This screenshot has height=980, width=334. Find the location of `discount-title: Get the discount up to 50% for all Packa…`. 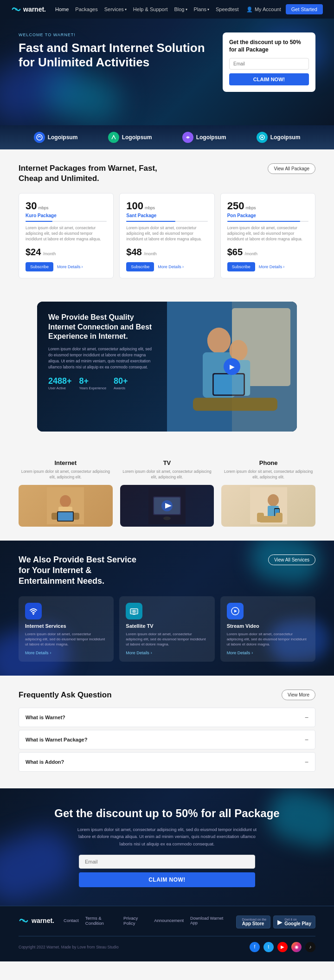

discount-title: Get the discount up to 50% for all Packa… is located at coordinates (167, 814).